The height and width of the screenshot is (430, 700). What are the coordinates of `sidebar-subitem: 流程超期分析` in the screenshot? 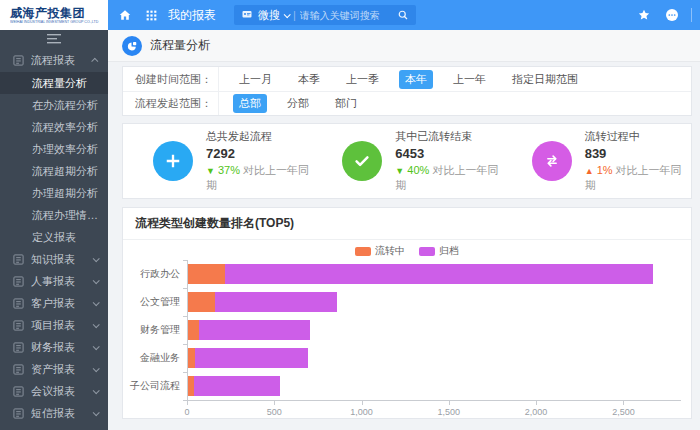 It's located at (54, 171).